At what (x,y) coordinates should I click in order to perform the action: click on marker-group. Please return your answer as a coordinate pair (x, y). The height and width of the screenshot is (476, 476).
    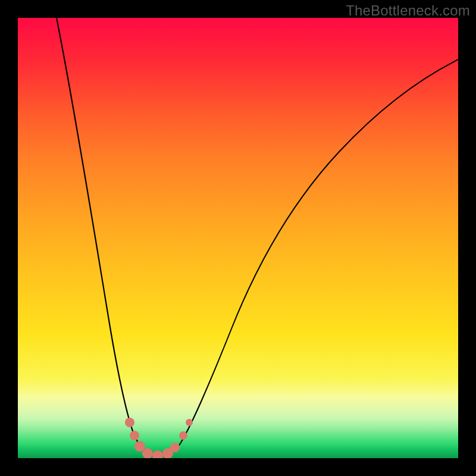
    Looking at the image, I should click on (159, 438).